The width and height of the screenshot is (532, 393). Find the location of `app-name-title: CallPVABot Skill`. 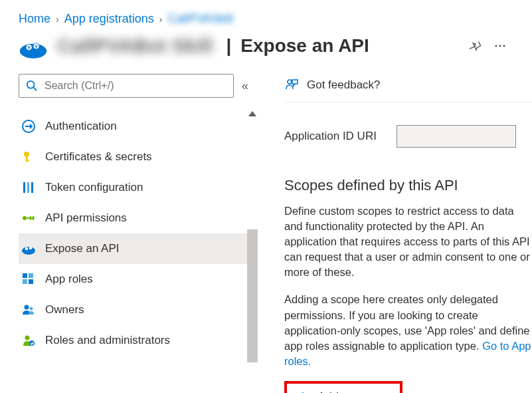

app-name-title: CallPVABot Skill is located at coordinates (135, 46).